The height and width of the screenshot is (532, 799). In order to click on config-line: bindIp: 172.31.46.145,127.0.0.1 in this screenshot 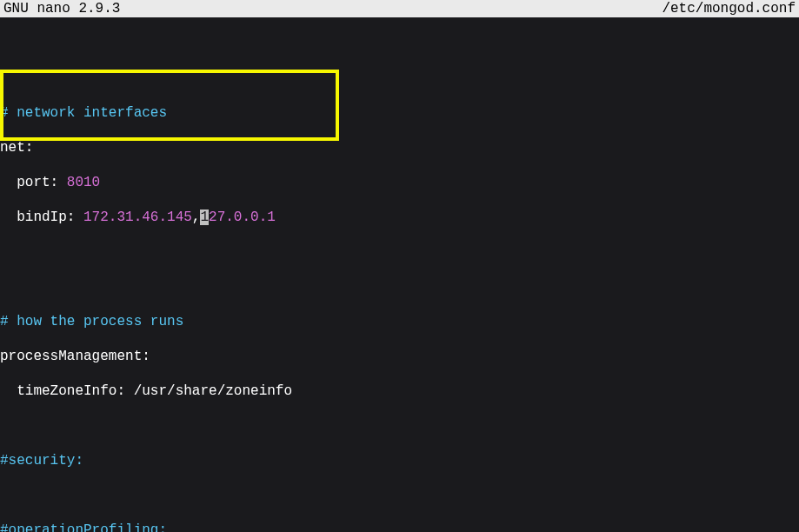, I will do `click(400, 217)`.